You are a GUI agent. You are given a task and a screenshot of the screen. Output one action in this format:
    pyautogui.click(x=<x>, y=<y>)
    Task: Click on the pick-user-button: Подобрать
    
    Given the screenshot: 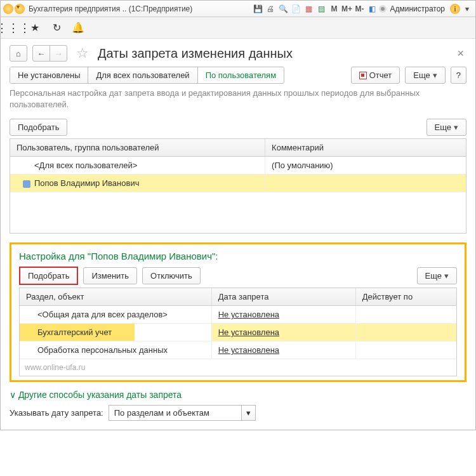 What is the action you would take?
    pyautogui.click(x=38, y=127)
    